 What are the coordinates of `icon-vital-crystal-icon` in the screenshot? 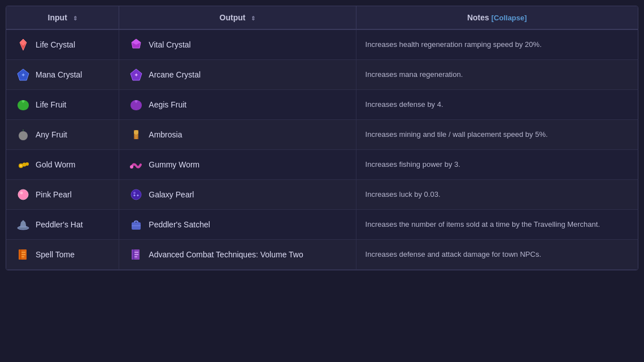 It's located at (136, 45).